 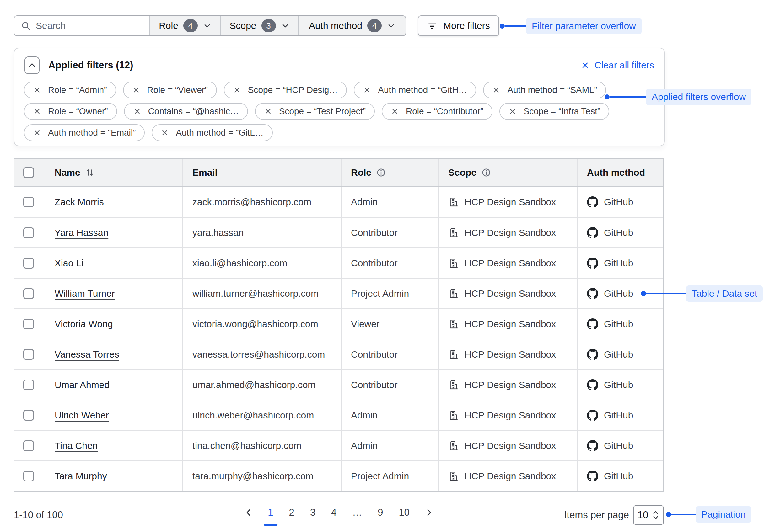 I want to click on items-per-page-select: 10, so click(x=649, y=515).